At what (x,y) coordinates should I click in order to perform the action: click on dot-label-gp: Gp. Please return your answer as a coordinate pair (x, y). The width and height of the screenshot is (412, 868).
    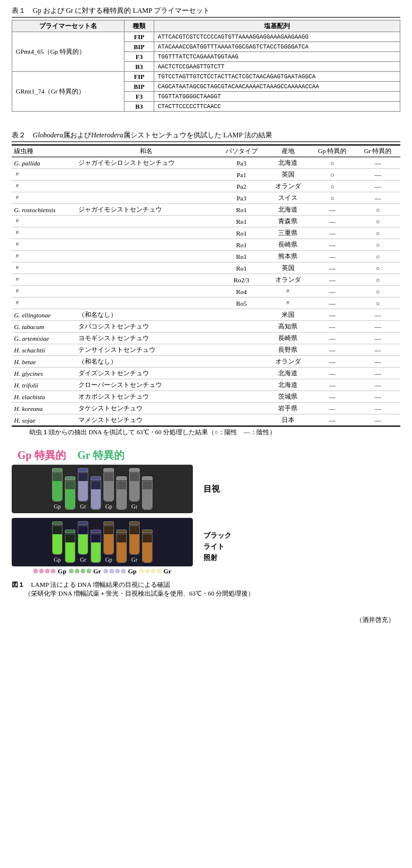
    Looking at the image, I should click on (62, 571).